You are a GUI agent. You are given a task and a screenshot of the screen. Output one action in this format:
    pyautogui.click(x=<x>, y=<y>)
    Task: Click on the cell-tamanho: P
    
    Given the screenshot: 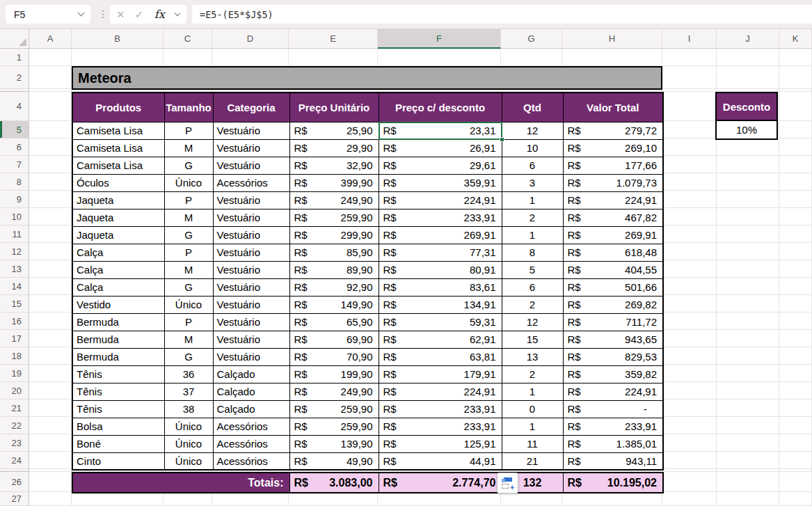 What is the action you would take?
    pyautogui.click(x=189, y=322)
    